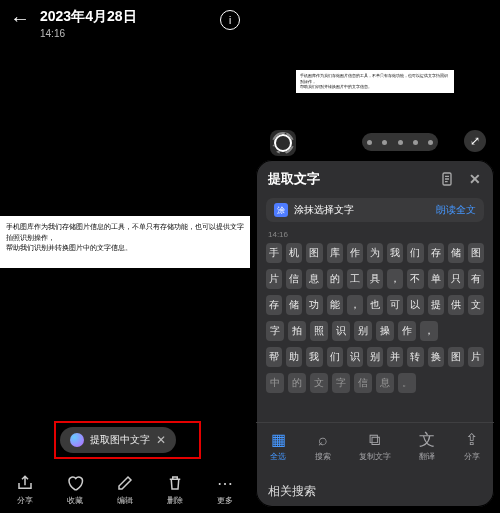 This screenshot has width=500, height=513. What do you see at coordinates (375, 253) in the screenshot?
I see `char-row: 手机图库作为我们存储图` at bounding box center [375, 253].